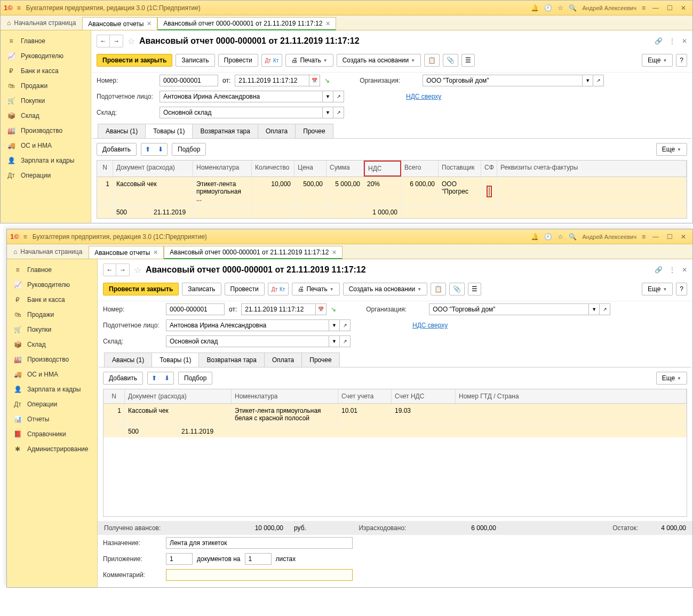 The height and width of the screenshot is (616, 693). Describe the element at coordinates (259, 575) in the screenshot. I see `comment-field` at that location.